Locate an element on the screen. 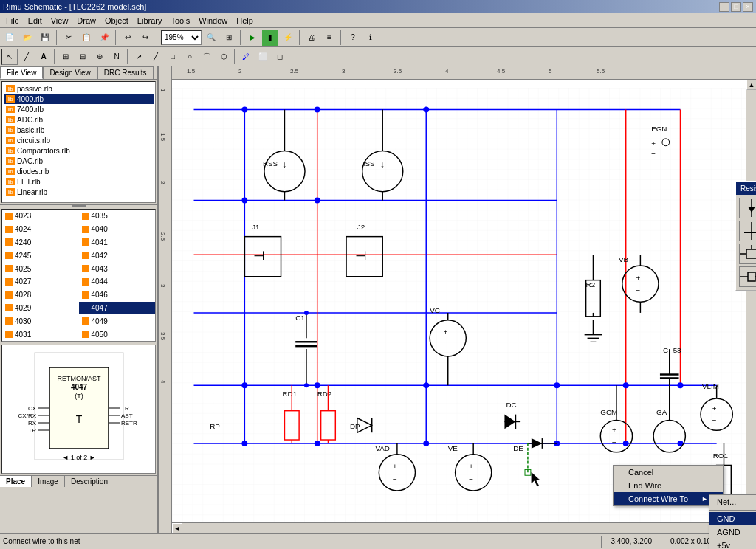  draw-rect: □ is located at coordinates (173, 57).